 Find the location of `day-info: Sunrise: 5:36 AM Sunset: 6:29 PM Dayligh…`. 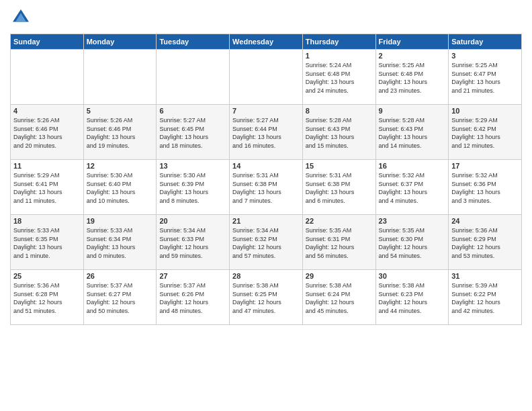

day-info: Sunrise: 5:36 AM Sunset: 6:29 PM Dayligh… is located at coordinates (485, 243).